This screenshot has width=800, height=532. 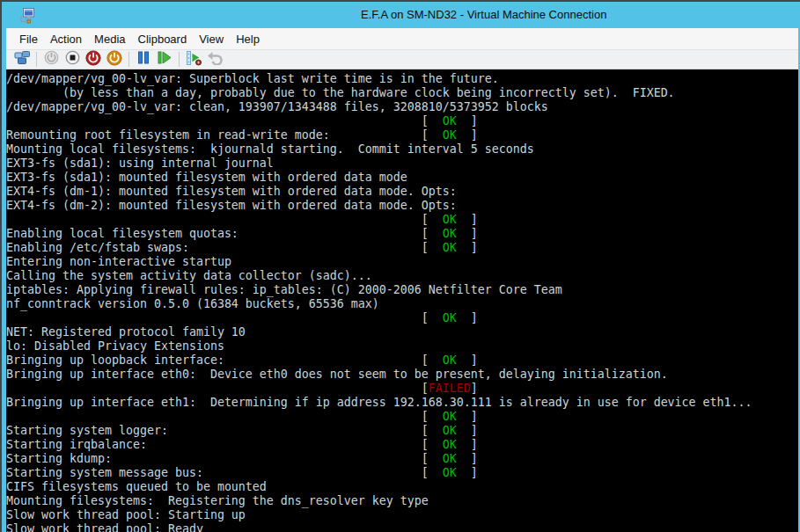 What do you see at coordinates (22, 60) in the screenshot?
I see `ctrl-alt-delete-button` at bounding box center [22, 60].